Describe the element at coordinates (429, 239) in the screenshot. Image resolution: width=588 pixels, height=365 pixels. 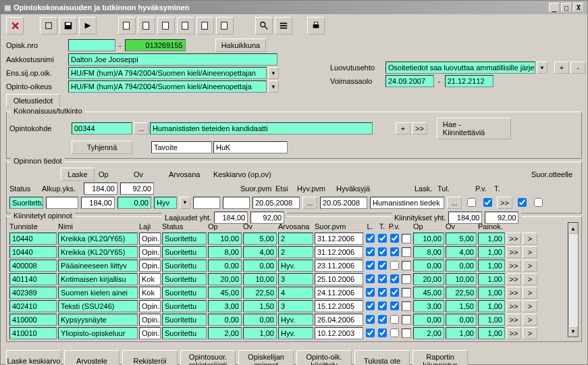
I see `cell-op2: 10,00` at that location.